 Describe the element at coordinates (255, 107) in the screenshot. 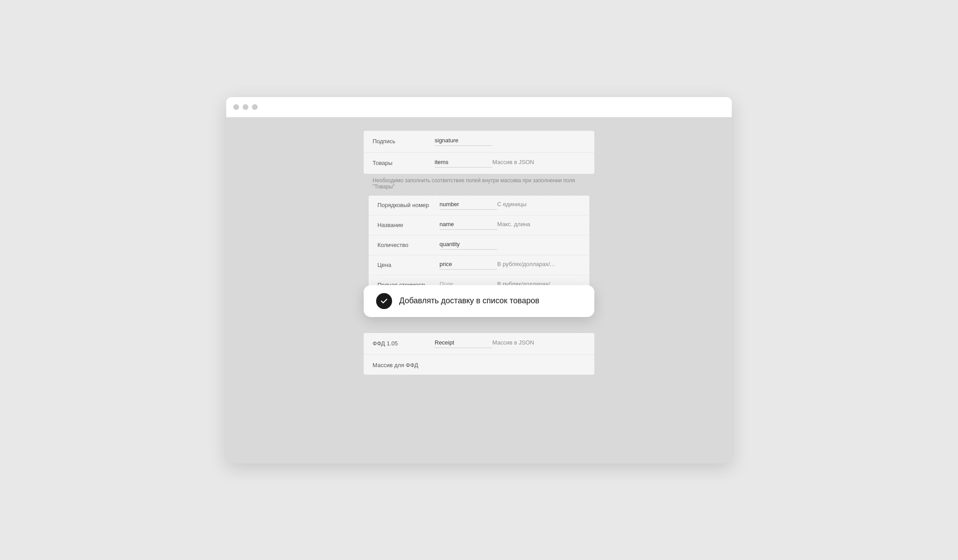

I see `traffic-light-maximize` at that location.